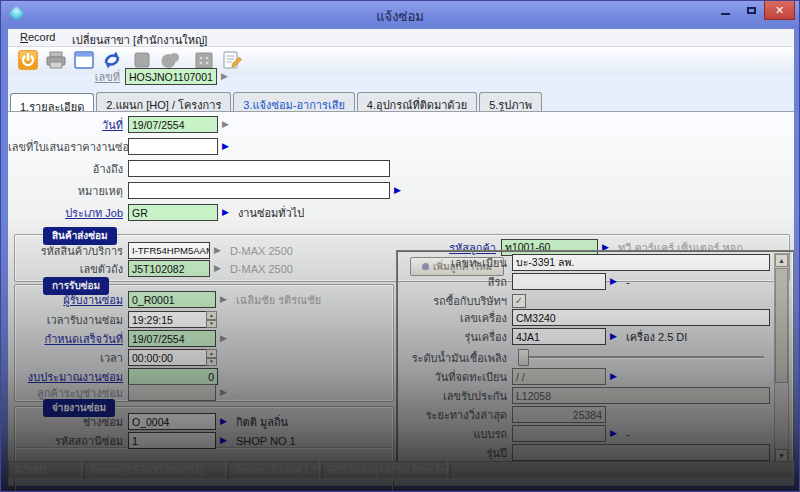  I want to click on quote-no-field, so click(173, 146).